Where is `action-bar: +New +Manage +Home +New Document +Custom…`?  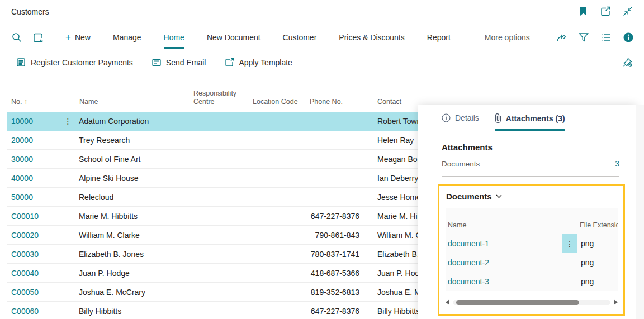
action-bar: +New +Manage +Home +New Document +Custom… is located at coordinates (322, 37).